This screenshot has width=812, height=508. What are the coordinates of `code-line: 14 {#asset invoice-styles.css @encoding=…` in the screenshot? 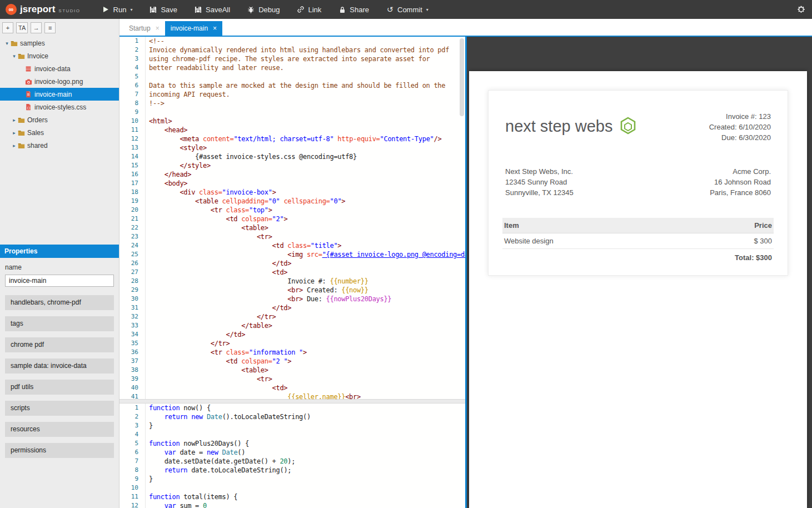 It's located at (292, 157).